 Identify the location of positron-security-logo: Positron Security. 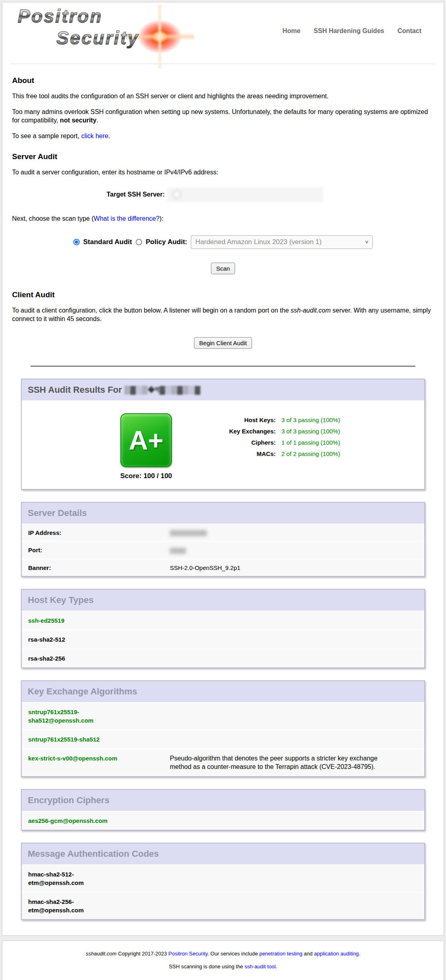
(106, 35).